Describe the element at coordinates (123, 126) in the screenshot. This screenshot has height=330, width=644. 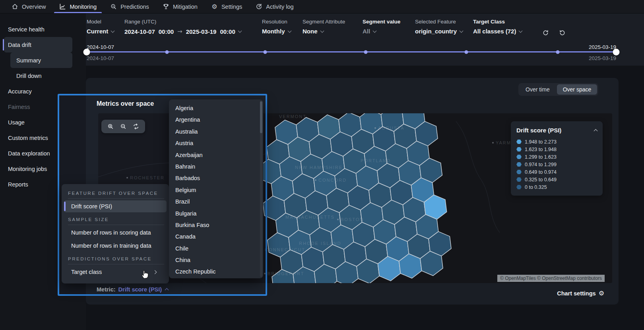
I see `map-zoom-controls` at that location.